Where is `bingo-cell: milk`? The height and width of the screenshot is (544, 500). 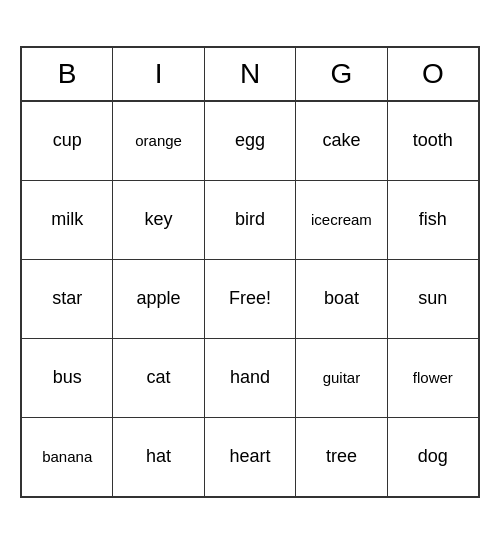
bingo-cell: milk is located at coordinates (68, 220).